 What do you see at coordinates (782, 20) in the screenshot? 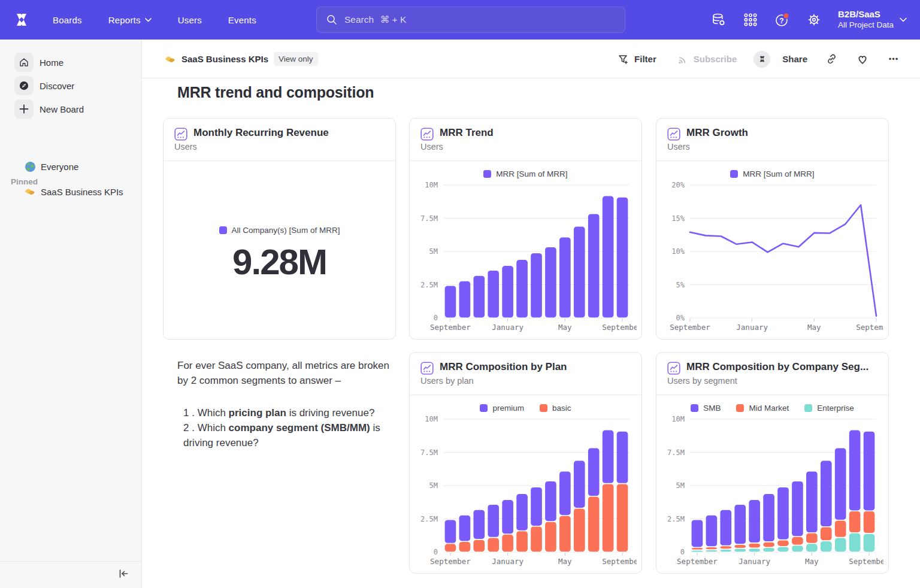
I see `help-icon: ?` at bounding box center [782, 20].